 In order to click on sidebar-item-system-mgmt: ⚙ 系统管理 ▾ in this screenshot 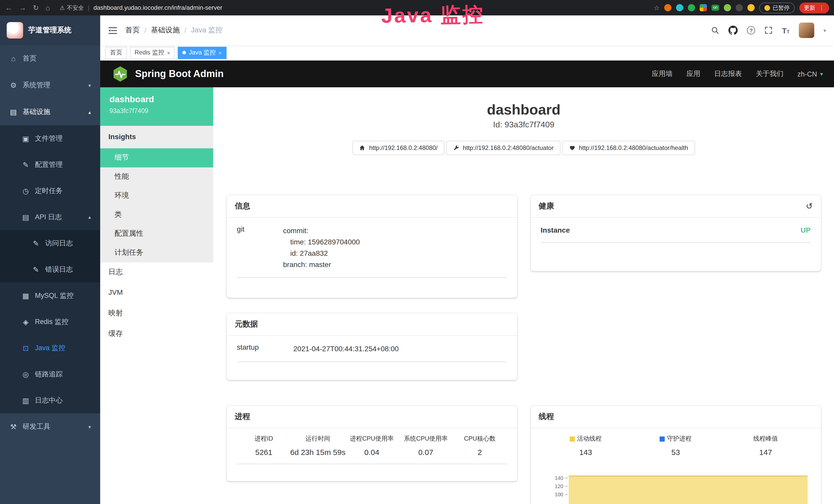, I will do `click(50, 85)`.